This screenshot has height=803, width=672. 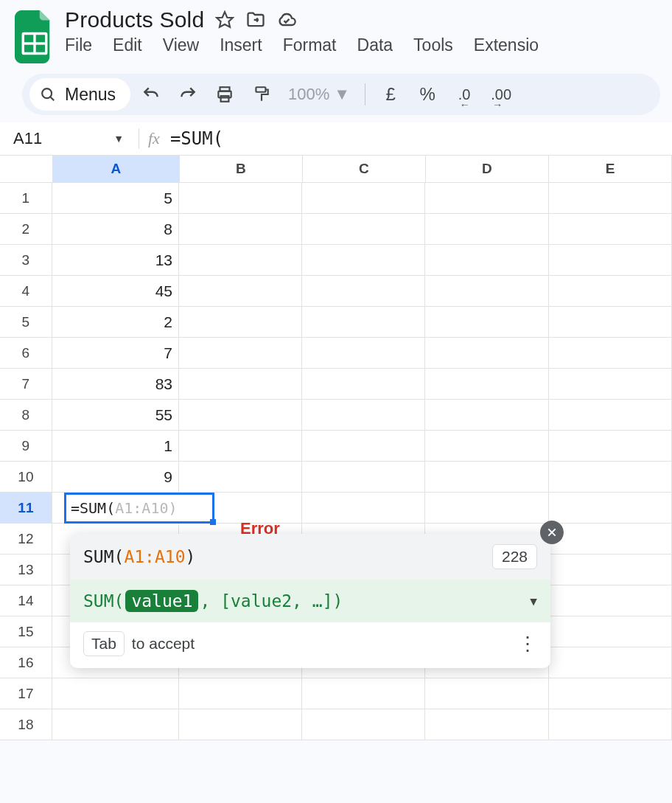 I want to click on cell-D5, so click(x=486, y=322).